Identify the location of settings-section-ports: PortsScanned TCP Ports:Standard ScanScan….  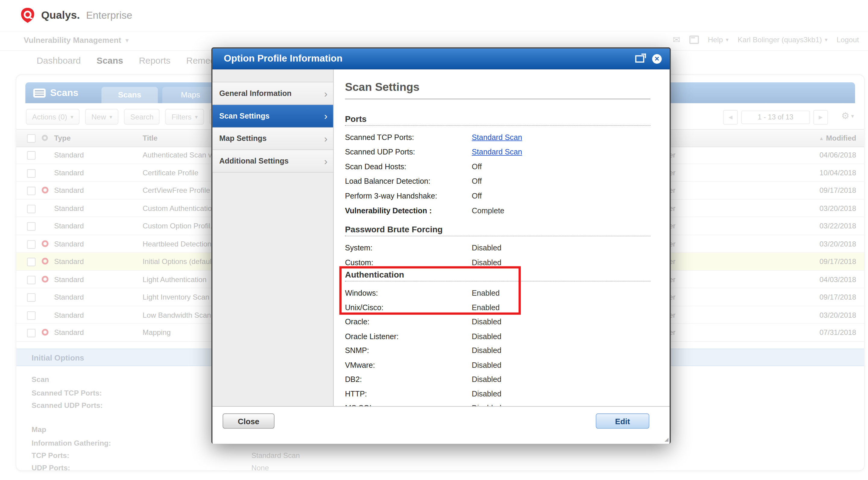
(502, 166).